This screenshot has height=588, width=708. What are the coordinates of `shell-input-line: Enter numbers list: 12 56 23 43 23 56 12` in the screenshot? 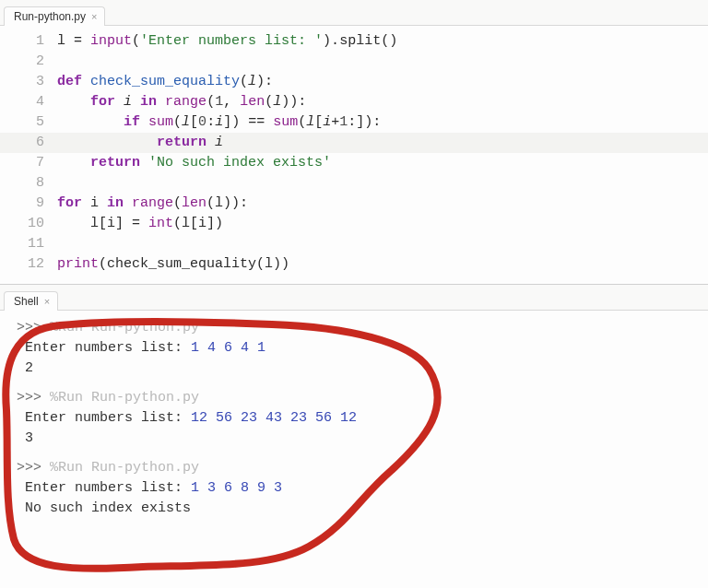 It's located at (357, 418).